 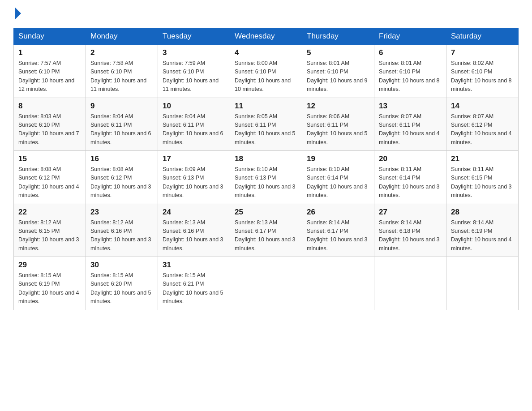 I want to click on day-number: 4, so click(x=266, y=53).